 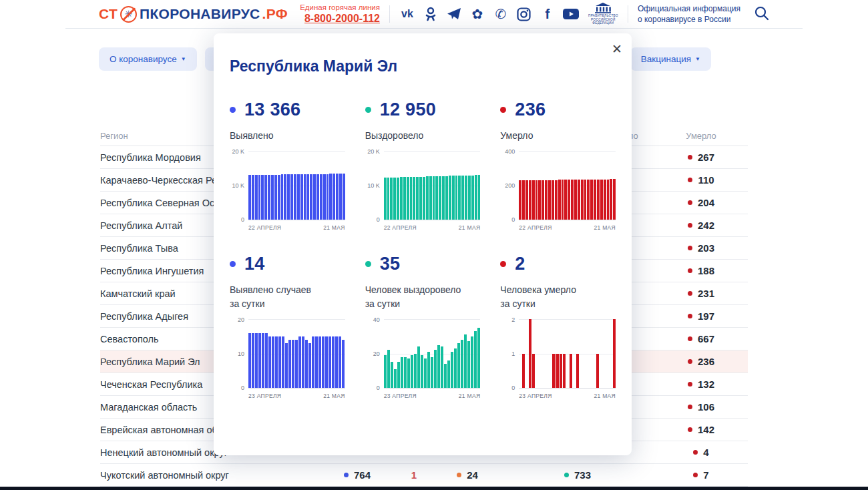 What do you see at coordinates (423, 282) in the screenshot?
I see `stat-block: 35Человек выздоровело за сутки` at bounding box center [423, 282].